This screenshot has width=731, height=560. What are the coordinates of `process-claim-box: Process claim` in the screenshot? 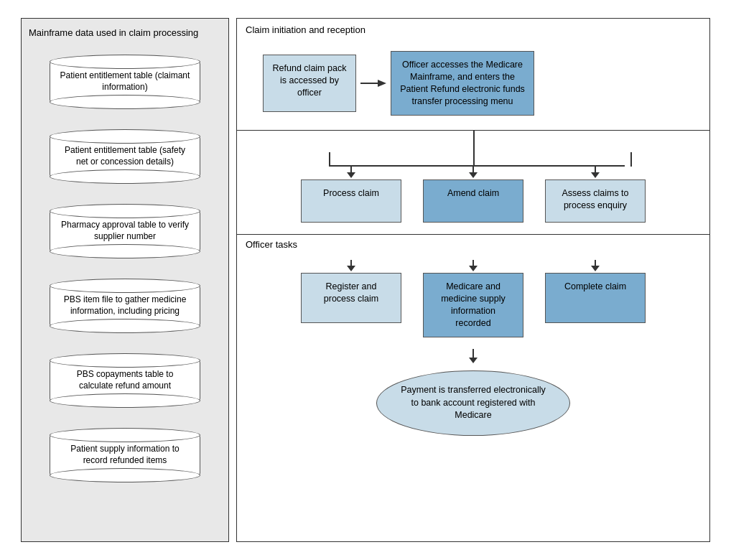 It's located at (351, 201).